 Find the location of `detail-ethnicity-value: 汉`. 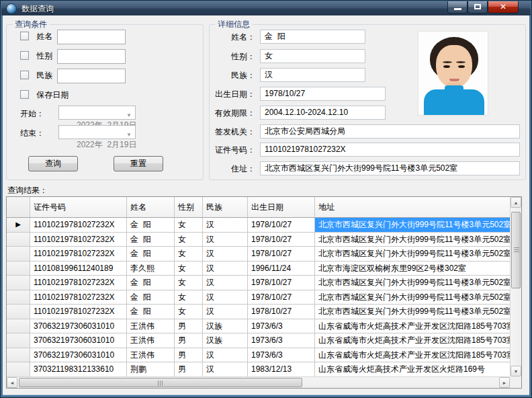

detail-ethnicity-value: 汉 is located at coordinates (313, 75).